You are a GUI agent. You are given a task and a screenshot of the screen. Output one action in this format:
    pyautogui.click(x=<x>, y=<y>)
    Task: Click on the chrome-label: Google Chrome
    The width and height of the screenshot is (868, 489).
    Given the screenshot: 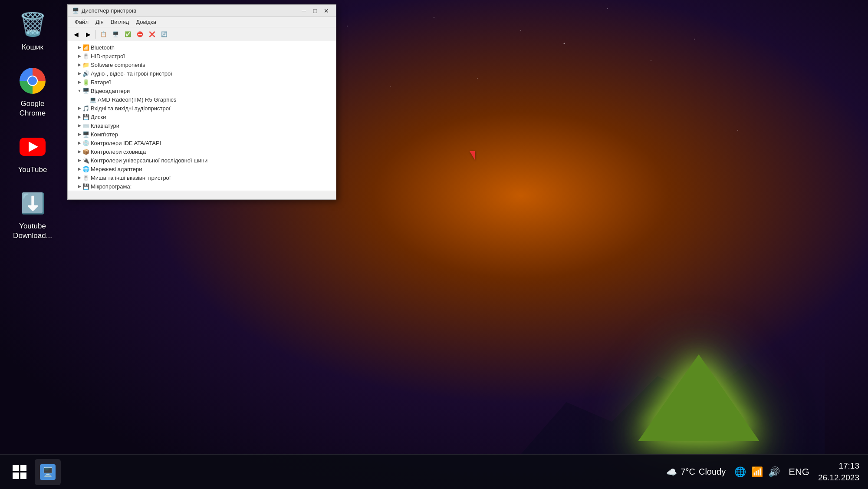 What is the action you would take?
    pyautogui.click(x=33, y=109)
    